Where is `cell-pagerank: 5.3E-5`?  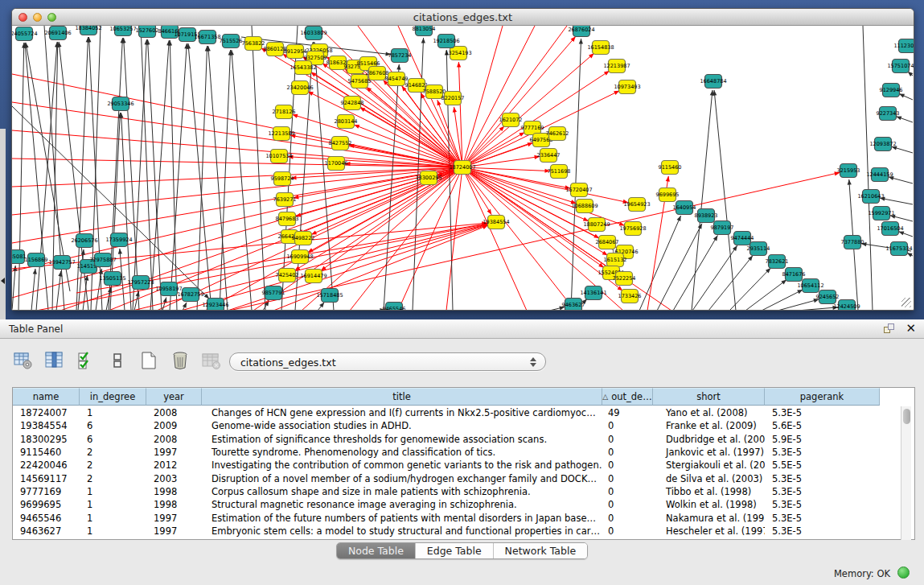
cell-pagerank: 5.3E-5 is located at coordinates (822, 492).